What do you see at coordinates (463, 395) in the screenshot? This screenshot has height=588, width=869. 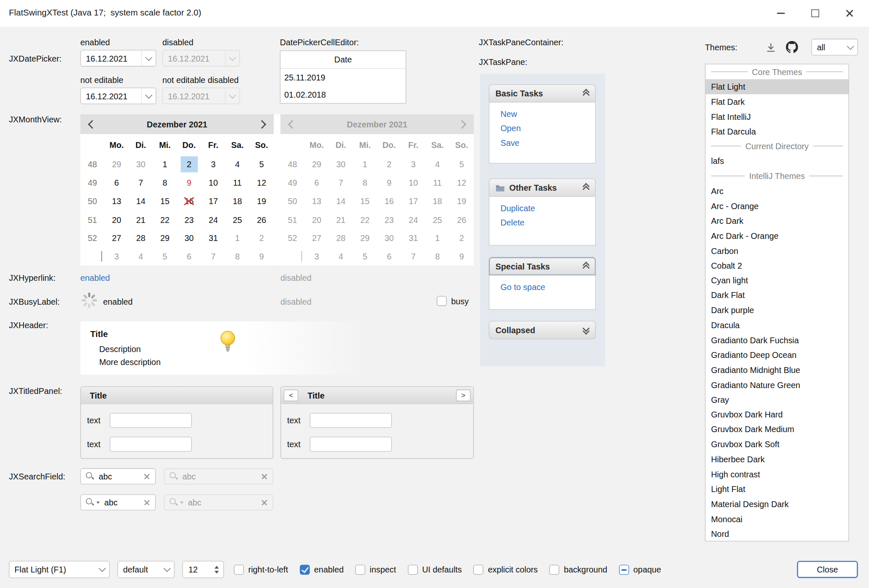 I see `next-button: >` at bounding box center [463, 395].